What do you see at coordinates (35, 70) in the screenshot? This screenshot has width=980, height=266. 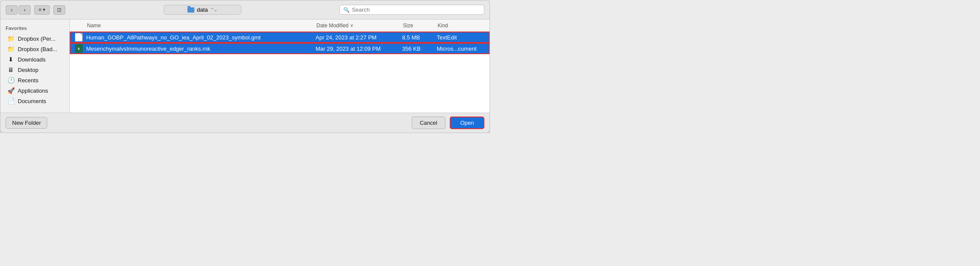 I see `sidebar-item-desktop: 🖥 Desktop` at bounding box center [35, 70].